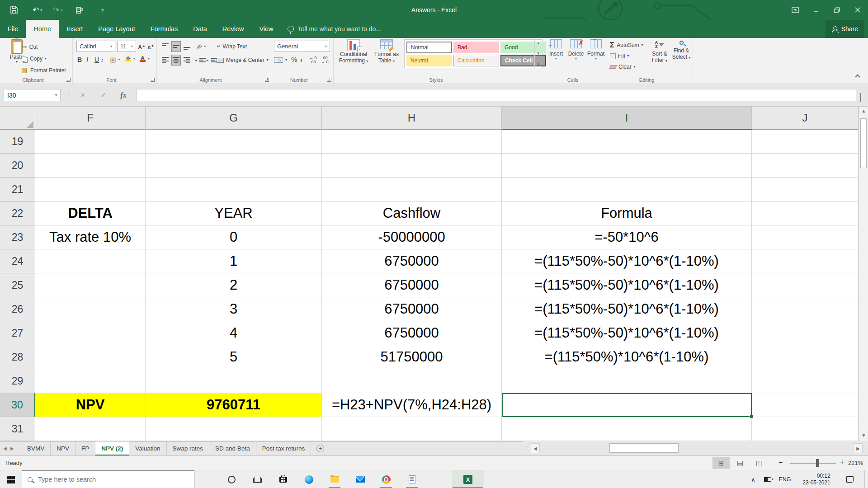 This screenshot has height=488, width=868. Describe the element at coordinates (294, 59) in the screenshot. I see `percent-style-button: %` at that location.